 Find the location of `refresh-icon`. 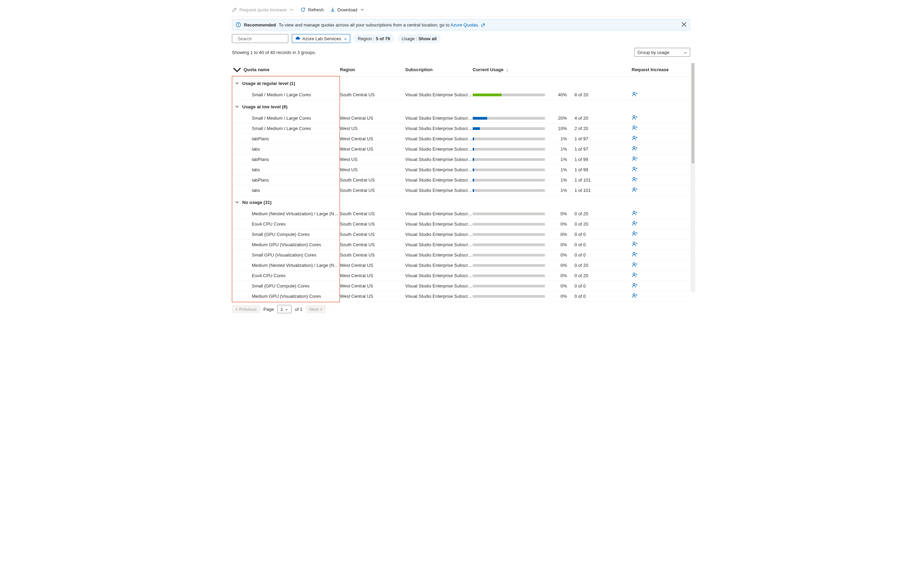

refresh-icon is located at coordinates (303, 10).